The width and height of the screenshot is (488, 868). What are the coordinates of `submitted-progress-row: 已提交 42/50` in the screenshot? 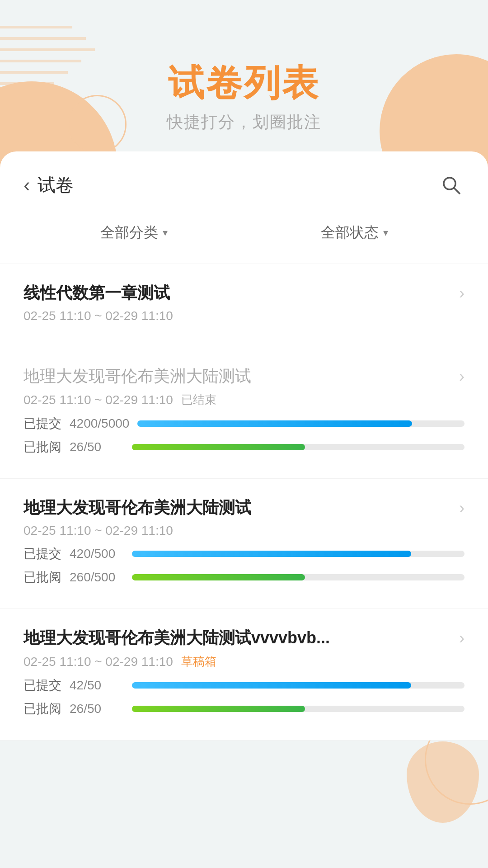 It's located at (244, 685).